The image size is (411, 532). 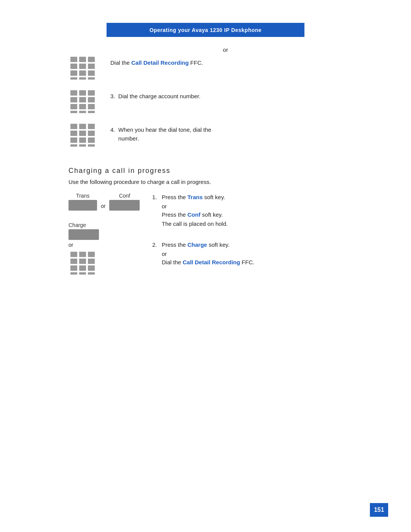 I want to click on charge-button, so click(x=84, y=235).